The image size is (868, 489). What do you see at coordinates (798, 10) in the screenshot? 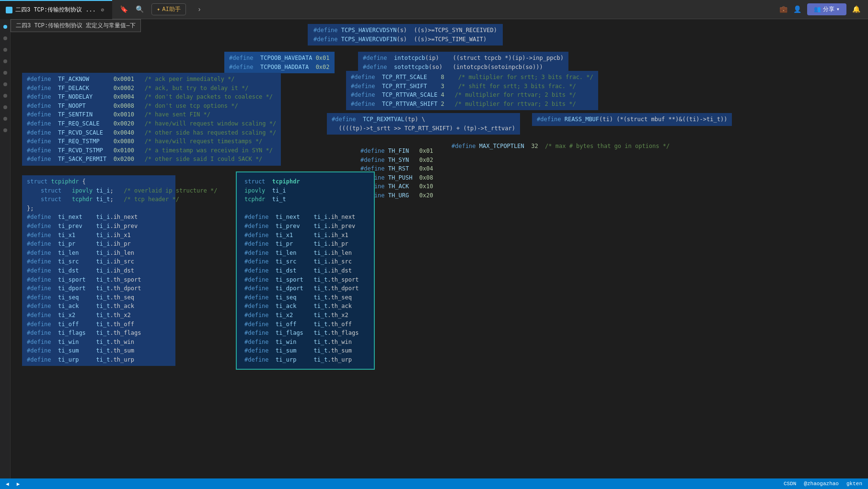
I see `avatar-icon: 👤` at bounding box center [798, 10].